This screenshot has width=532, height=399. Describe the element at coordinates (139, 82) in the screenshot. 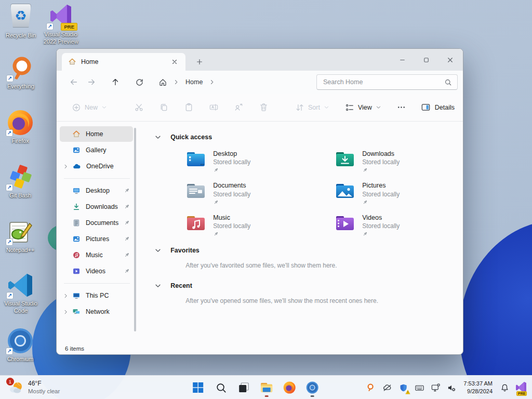

I see `refresh-button` at that location.